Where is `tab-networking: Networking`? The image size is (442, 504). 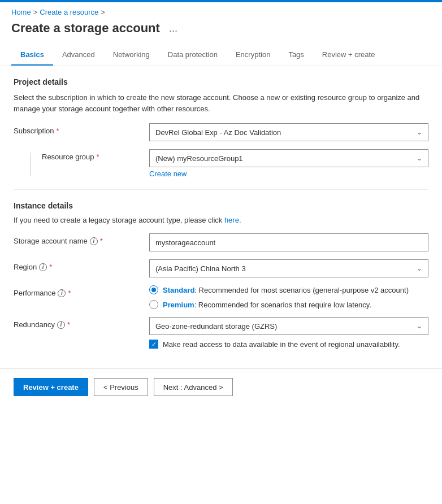
tab-networking: Networking is located at coordinates (131, 55).